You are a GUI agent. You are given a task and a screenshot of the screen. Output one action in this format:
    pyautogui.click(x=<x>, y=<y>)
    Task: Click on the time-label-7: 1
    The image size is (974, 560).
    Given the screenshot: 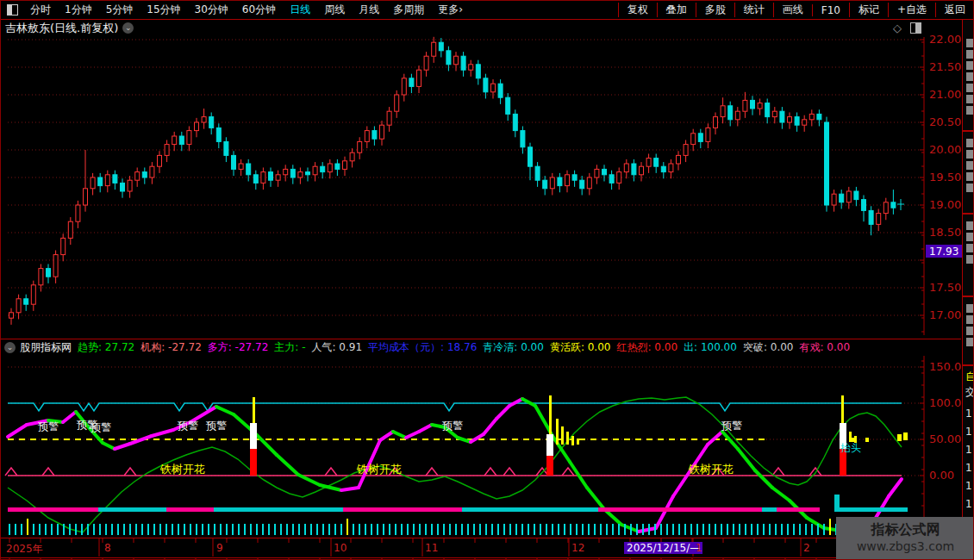 What is the action you would take?
    pyautogui.click(x=699, y=548)
    